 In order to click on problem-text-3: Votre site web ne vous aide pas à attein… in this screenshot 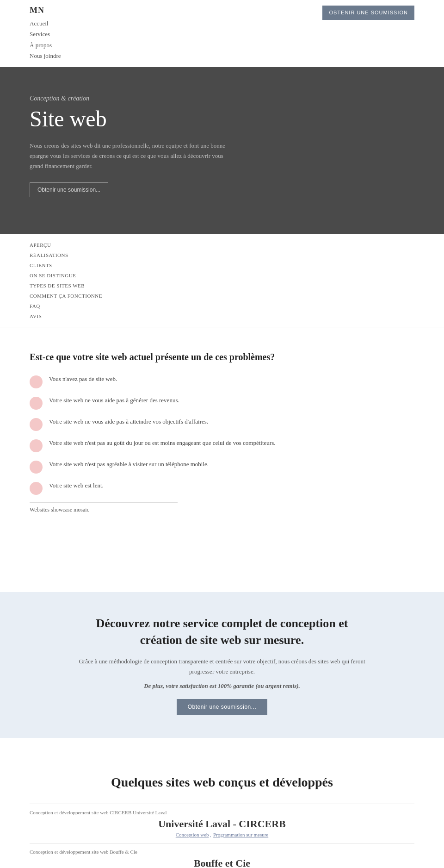, I will do `click(129, 422)`.